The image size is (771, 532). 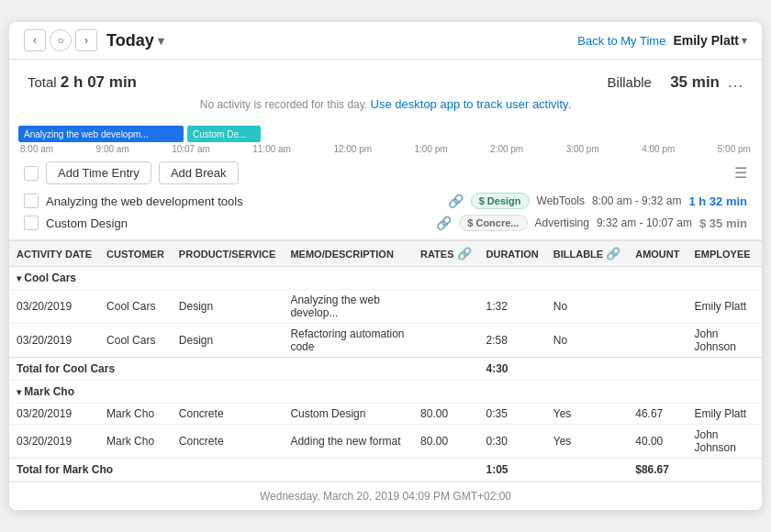 I want to click on cell-memo: Custom Design, so click(x=348, y=415).